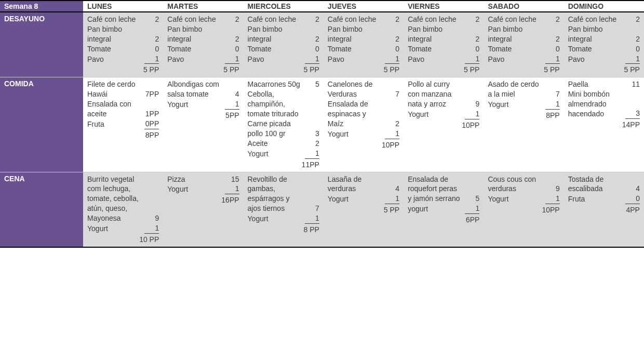 This screenshot has width=644, height=349. I want to click on food-item: Café con leche2, so click(444, 20).